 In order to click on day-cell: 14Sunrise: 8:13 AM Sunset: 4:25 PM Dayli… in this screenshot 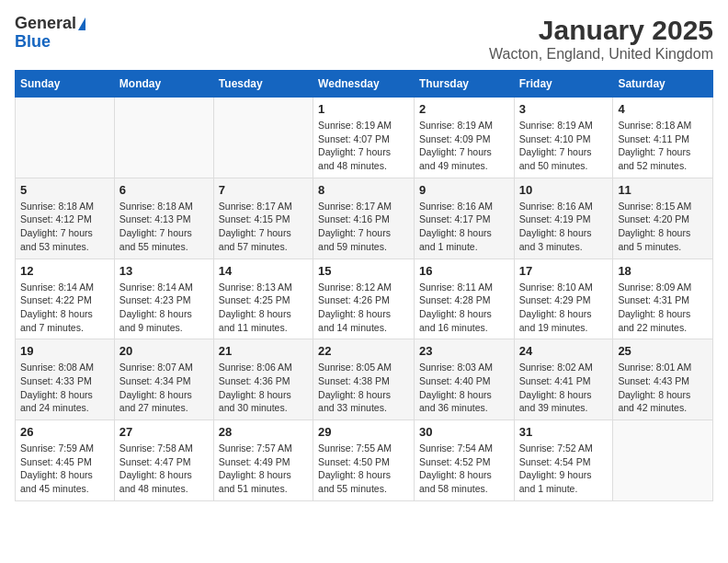, I will do `click(263, 299)`.